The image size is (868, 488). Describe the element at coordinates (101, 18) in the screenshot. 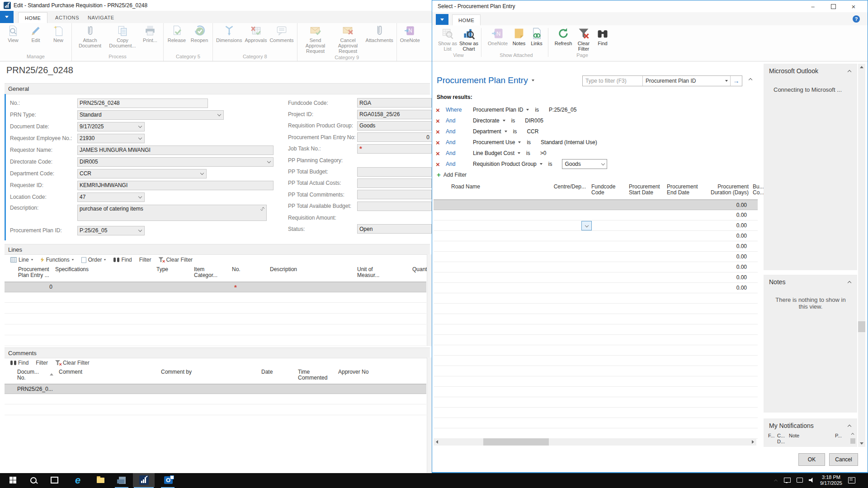

I see `tab-navigate: NAVIGATE` at that location.